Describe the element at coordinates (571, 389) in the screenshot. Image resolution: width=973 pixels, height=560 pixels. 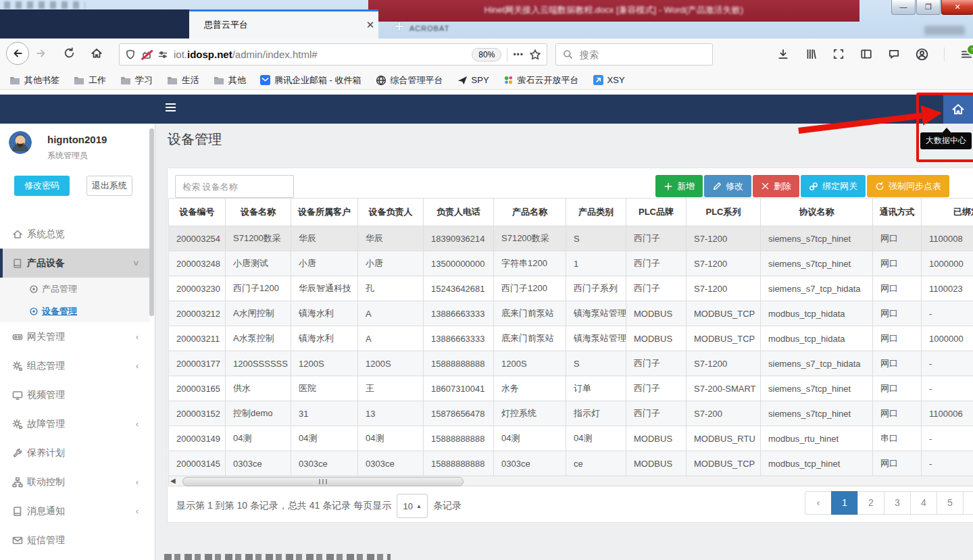
I see `table-row: 200003165供水医院王18607310041水务订单西门子S7-200-S…` at that location.